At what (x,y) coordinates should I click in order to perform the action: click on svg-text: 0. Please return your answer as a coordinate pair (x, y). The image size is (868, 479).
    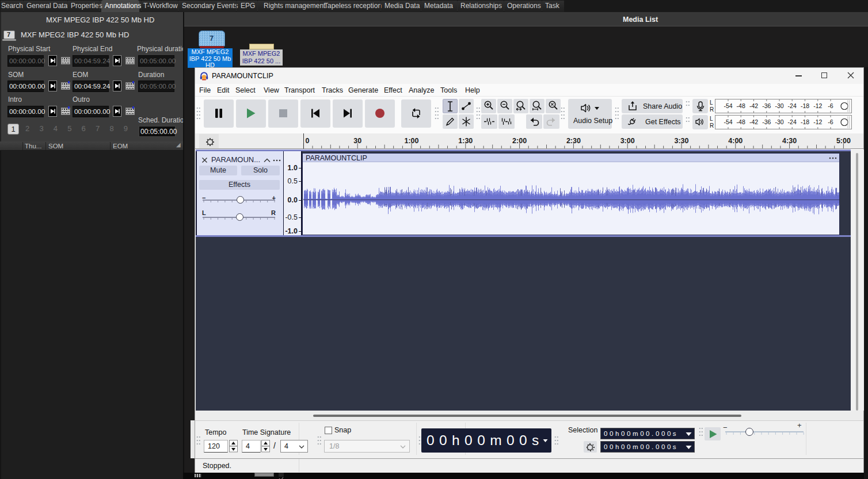
    Looking at the image, I should click on (307, 141).